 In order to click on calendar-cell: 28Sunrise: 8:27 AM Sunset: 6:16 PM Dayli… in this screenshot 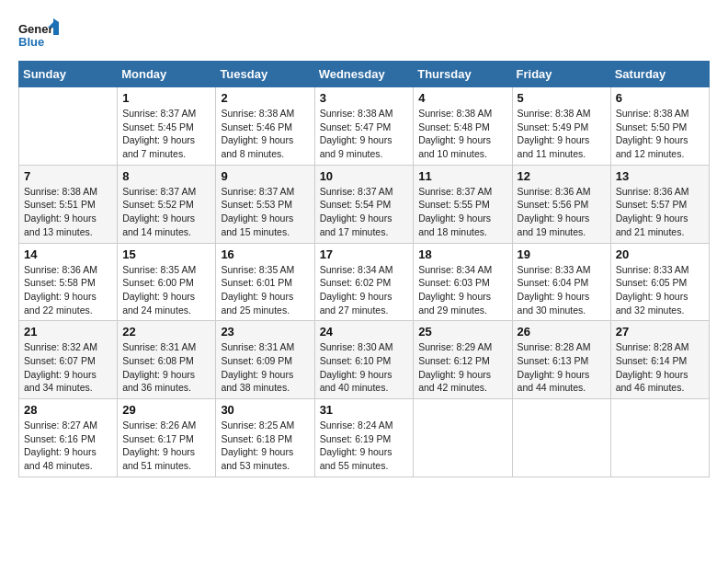, I will do `click(68, 438)`.